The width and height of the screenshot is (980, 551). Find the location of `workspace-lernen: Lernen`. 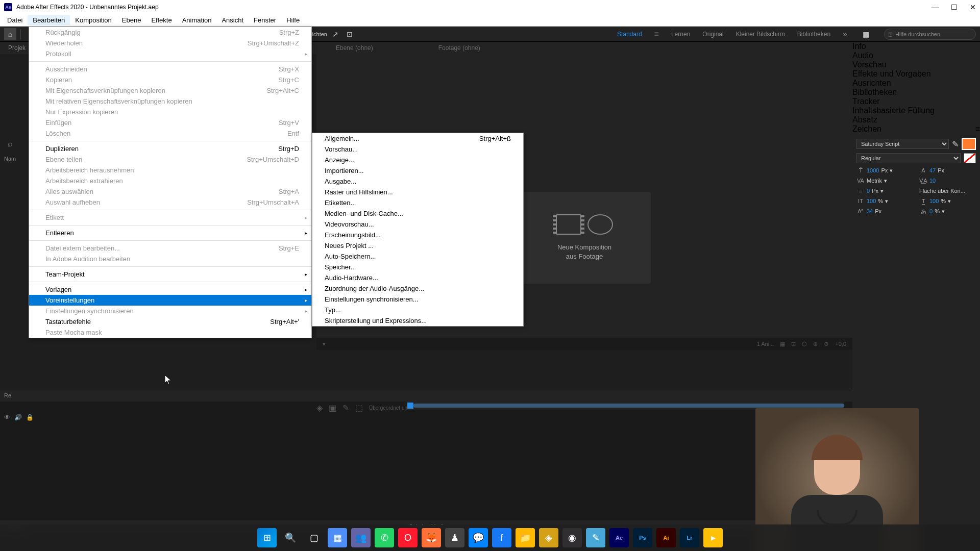

workspace-lernen: Lernen is located at coordinates (681, 34).